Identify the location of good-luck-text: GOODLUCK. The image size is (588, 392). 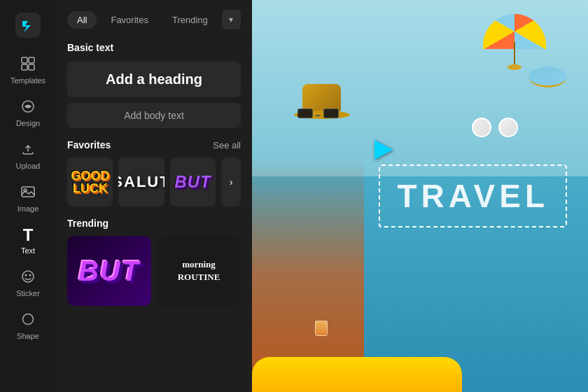
(90, 182).